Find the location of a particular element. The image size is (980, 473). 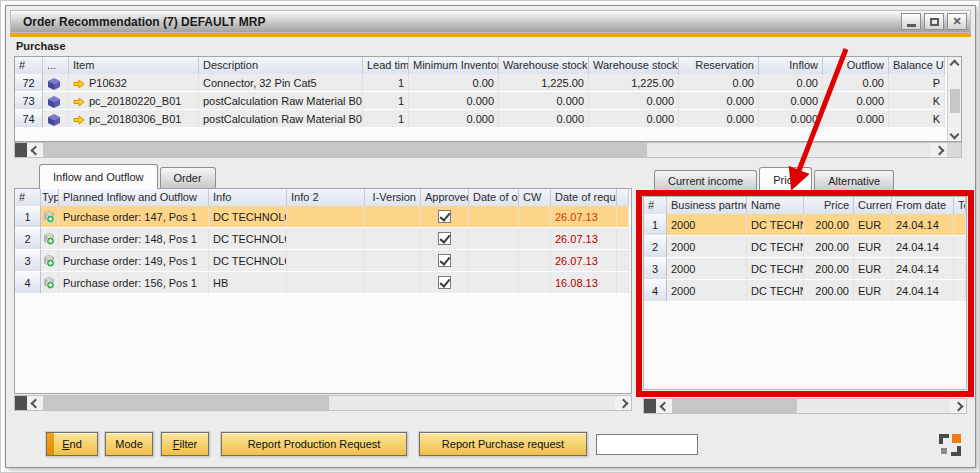

items-row: 74 pc_20180306_B01 postCalculation Raw M… is located at coordinates (481, 119).